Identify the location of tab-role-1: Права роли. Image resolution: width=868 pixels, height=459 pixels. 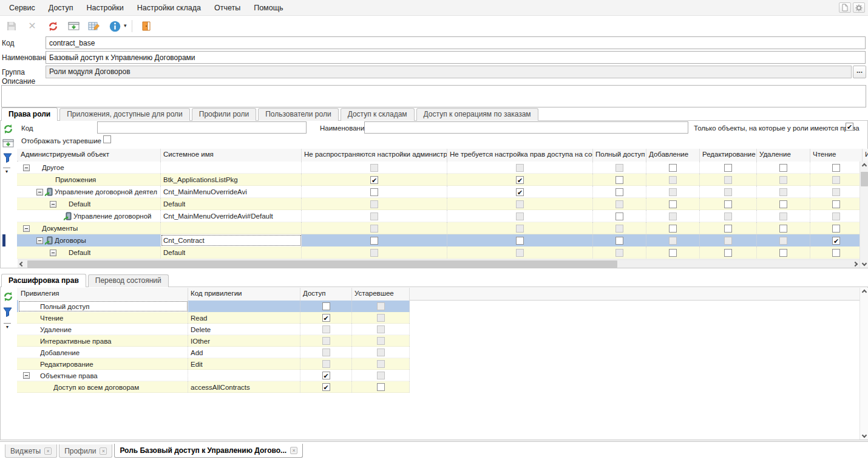
(29, 114).